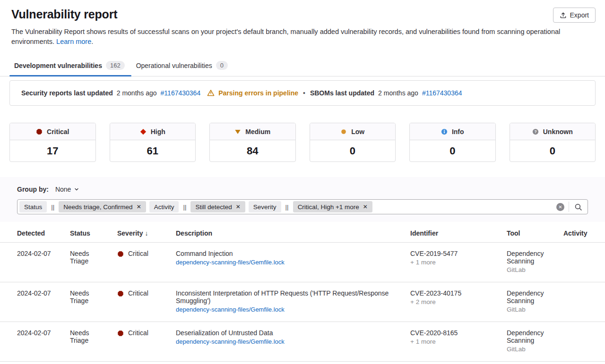 Image resolution: width=605 pixels, height=364 pixels. Describe the element at coordinates (265, 207) in the screenshot. I see `filter-token-severity-name: Severity` at that location.